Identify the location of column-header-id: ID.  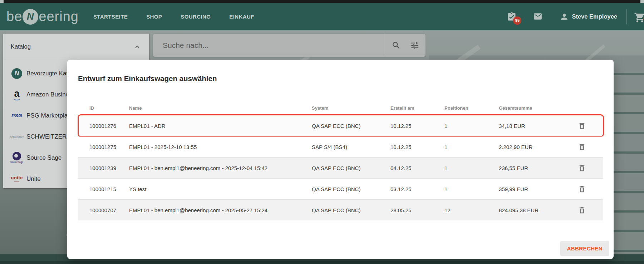
(104, 108).